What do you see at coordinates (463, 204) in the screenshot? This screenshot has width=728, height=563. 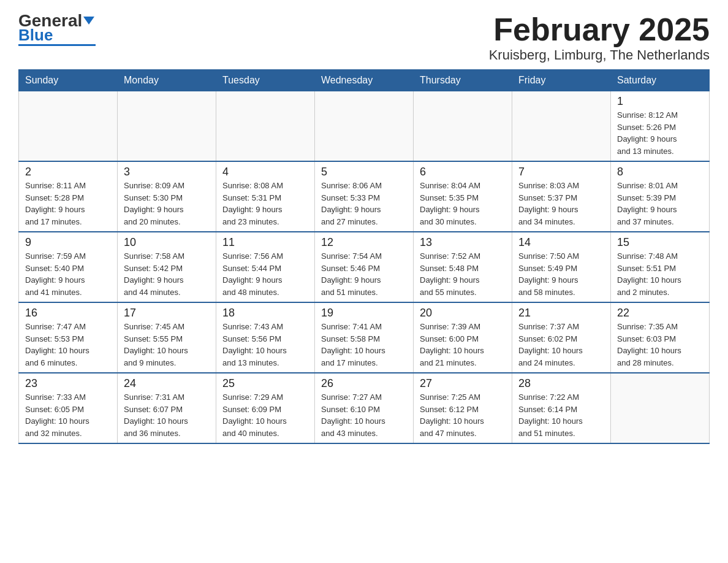 I see `day-info: Sunrise: 8:04 AM Sunset: 5:35 PM Dayligh…` at bounding box center [463, 204].